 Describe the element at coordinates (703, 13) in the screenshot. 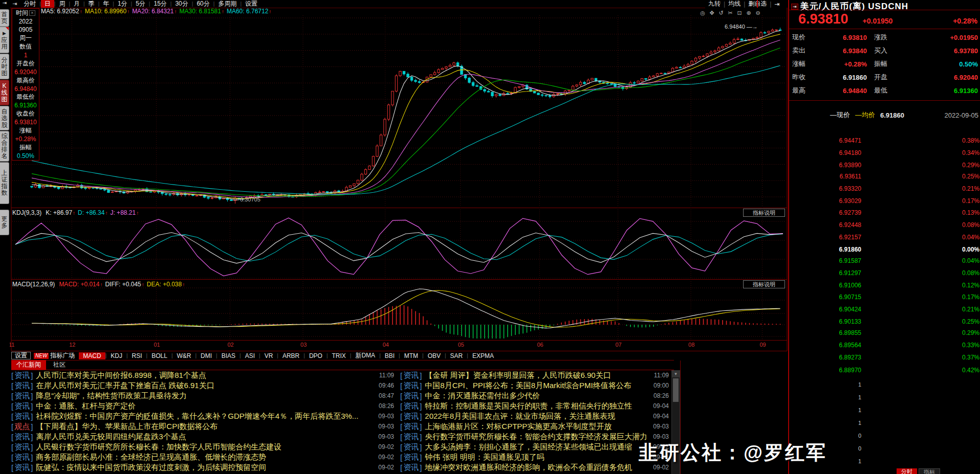

I see `crosshair-icon: ◎` at that location.